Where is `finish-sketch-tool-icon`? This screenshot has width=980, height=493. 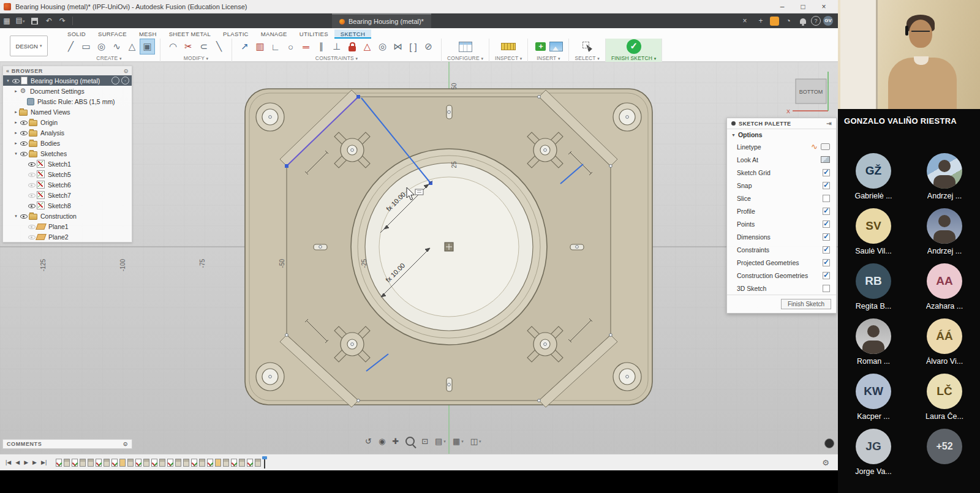
finish-sketch-tool-icon is located at coordinates (634, 47).